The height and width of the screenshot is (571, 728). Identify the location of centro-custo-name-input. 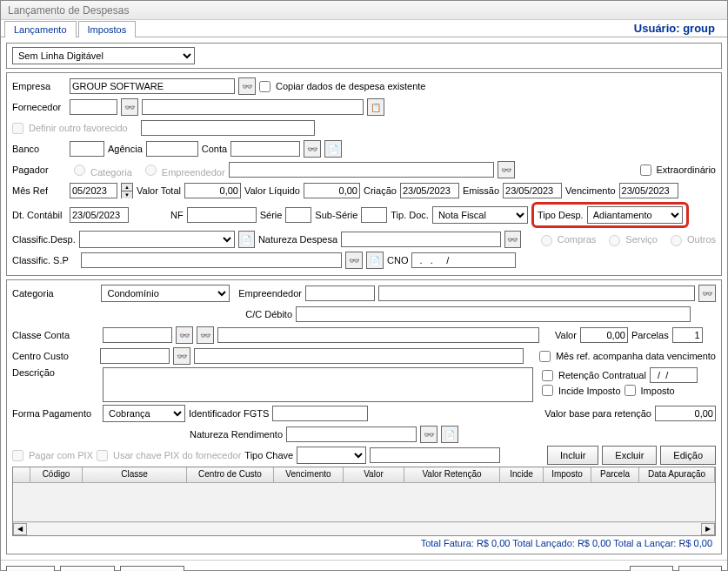
(358, 356).